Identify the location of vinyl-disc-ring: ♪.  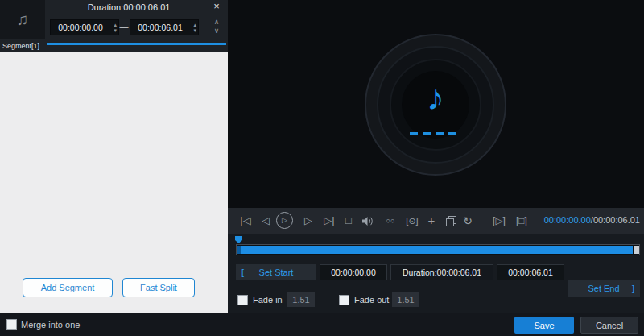
(436, 105).